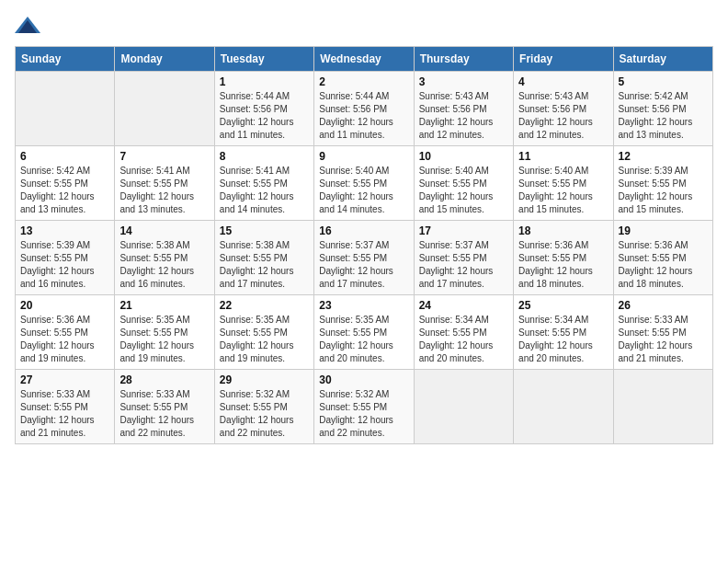 This screenshot has height=563, width=728. I want to click on day-number: 13, so click(64, 231).